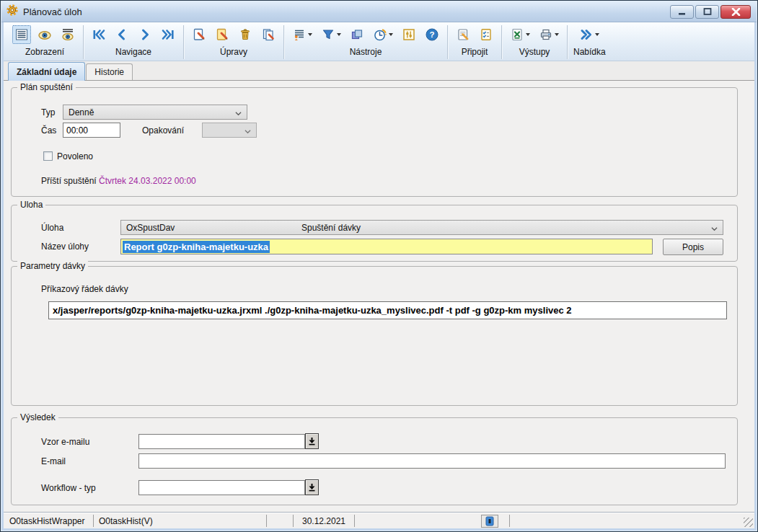  Describe the element at coordinates (45, 52) in the screenshot. I see `toolbar-group-label: Zobrazení` at that location.